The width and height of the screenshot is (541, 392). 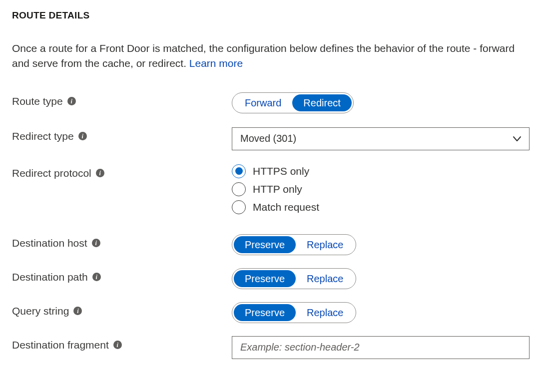 I want to click on destination-fragment-input, so click(x=381, y=348).